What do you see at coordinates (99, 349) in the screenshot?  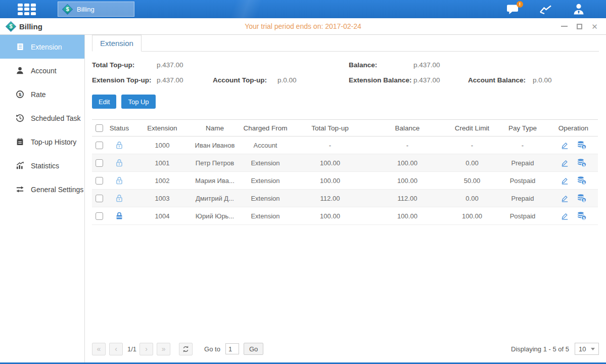 I see `first-page-button: «` at bounding box center [99, 349].